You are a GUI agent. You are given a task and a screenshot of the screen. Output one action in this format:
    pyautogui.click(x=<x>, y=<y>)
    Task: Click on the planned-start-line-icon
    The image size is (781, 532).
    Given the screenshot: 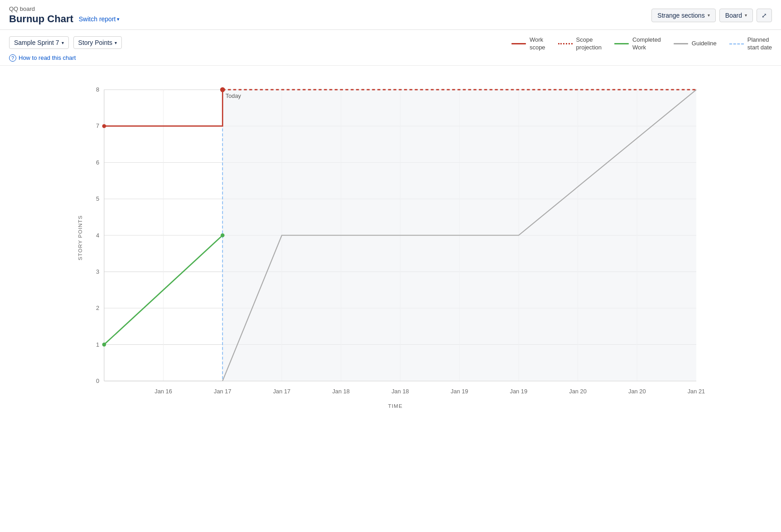 What is the action you would take?
    pyautogui.click(x=737, y=44)
    